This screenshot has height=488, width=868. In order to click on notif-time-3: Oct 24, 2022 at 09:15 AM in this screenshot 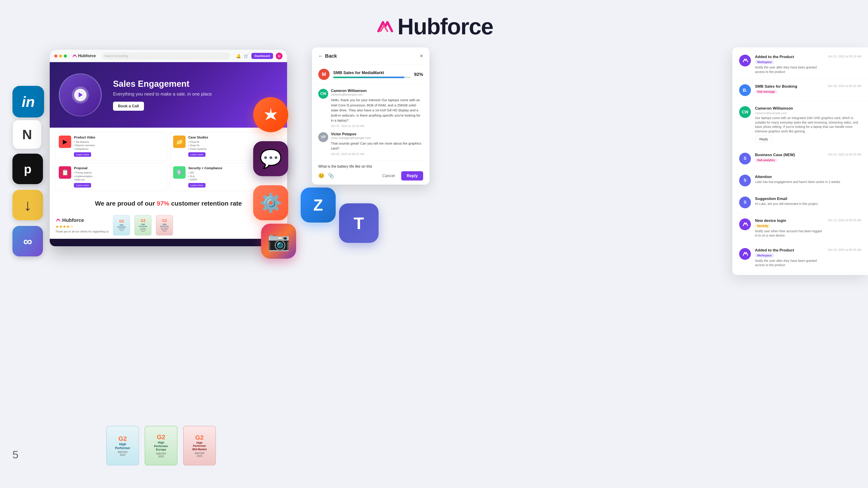, I will do `click(844, 154)`.